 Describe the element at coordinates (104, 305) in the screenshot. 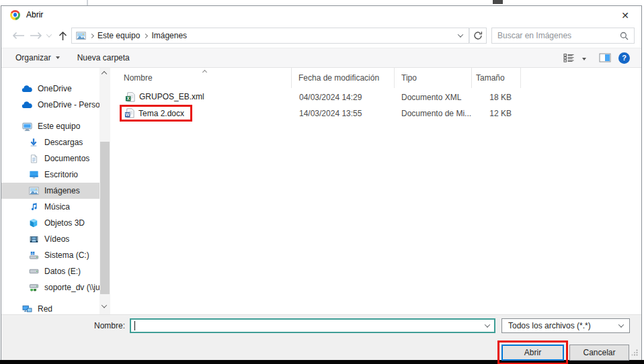

I see `scroll-down-icon` at that location.